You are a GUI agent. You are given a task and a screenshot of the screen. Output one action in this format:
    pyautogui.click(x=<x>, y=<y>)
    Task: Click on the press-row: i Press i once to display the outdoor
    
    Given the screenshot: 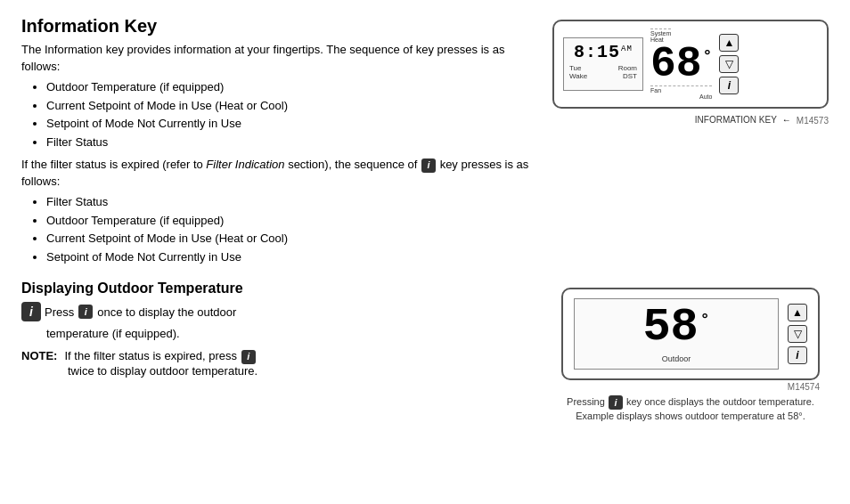 What is the action you would take?
    pyautogui.click(x=278, y=312)
    